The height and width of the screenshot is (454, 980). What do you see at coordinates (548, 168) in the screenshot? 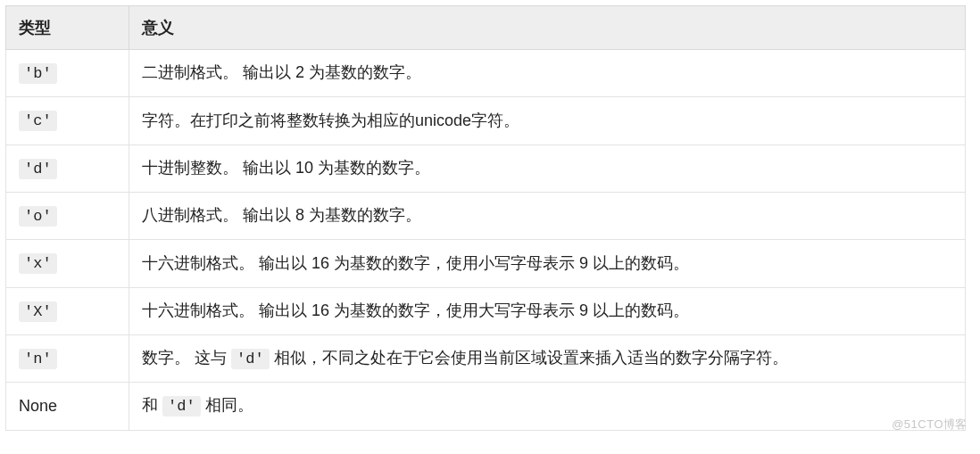
I see `cell-meaning: 十进制整数。 输出以 10 为基数的数字。` at bounding box center [548, 168].